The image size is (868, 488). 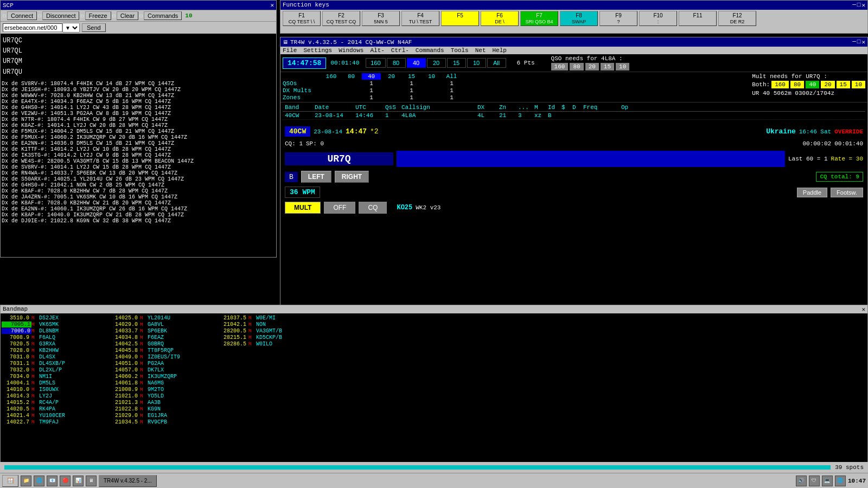 I want to click on bm-call: GA8VL, so click(x=175, y=324).